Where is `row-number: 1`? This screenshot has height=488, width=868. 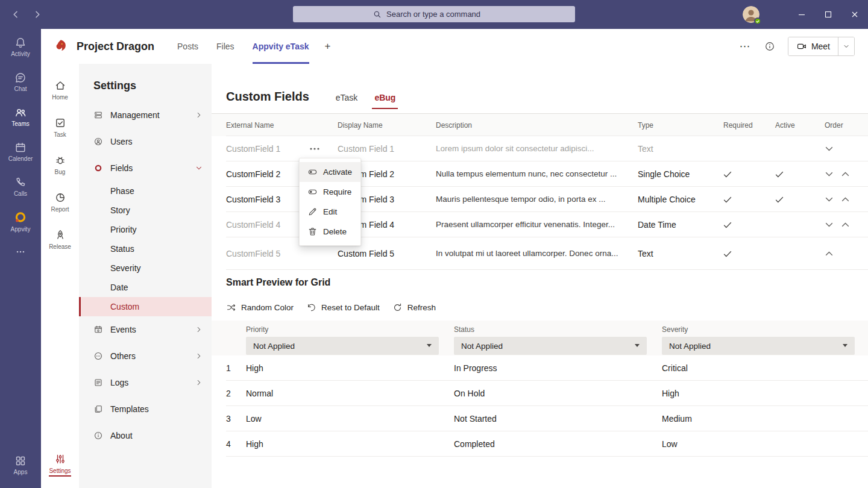 row-number: 1 is located at coordinates (236, 368).